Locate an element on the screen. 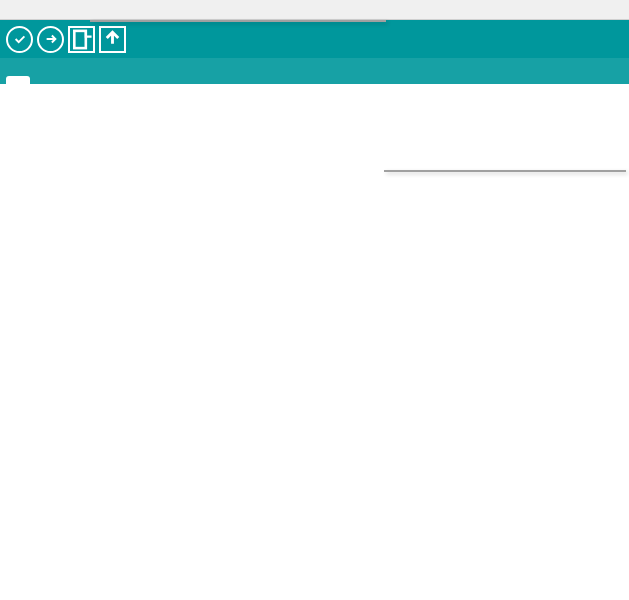 This screenshot has width=629, height=600. open-button is located at coordinates (112, 40).